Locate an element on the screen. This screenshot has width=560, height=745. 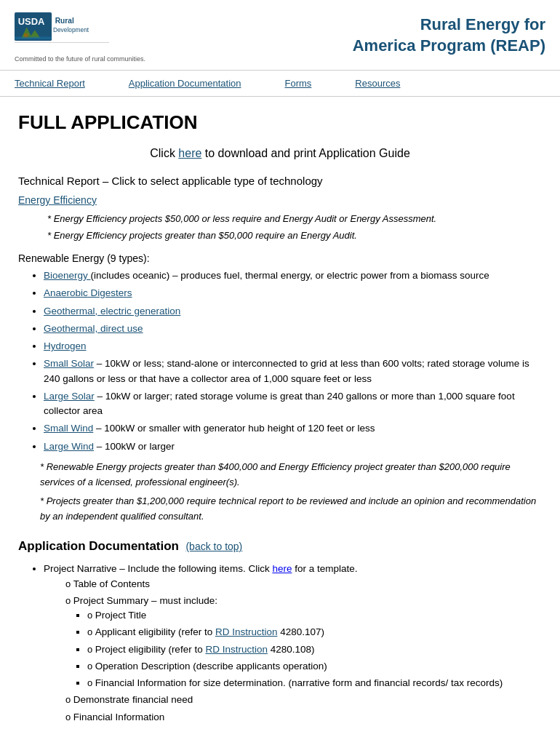
usda-logo-svg: USDA Rural Development is located at coordinates (62, 32).